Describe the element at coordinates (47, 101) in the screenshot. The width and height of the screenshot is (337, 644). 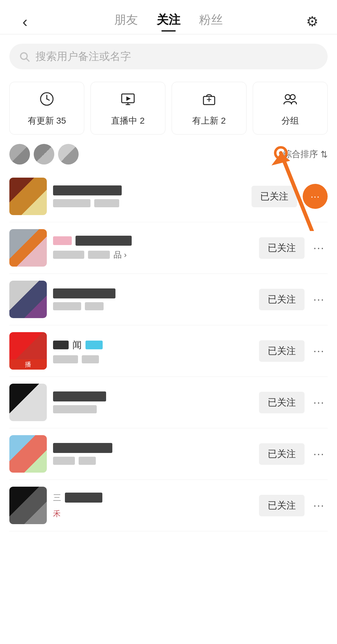
I see `clock-icon` at that location.